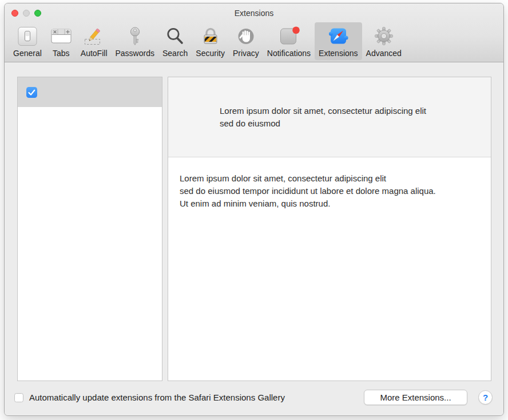 This screenshot has width=508, height=420. What do you see at coordinates (19, 398) in the screenshot?
I see `auto-update-checkbox` at bounding box center [19, 398].